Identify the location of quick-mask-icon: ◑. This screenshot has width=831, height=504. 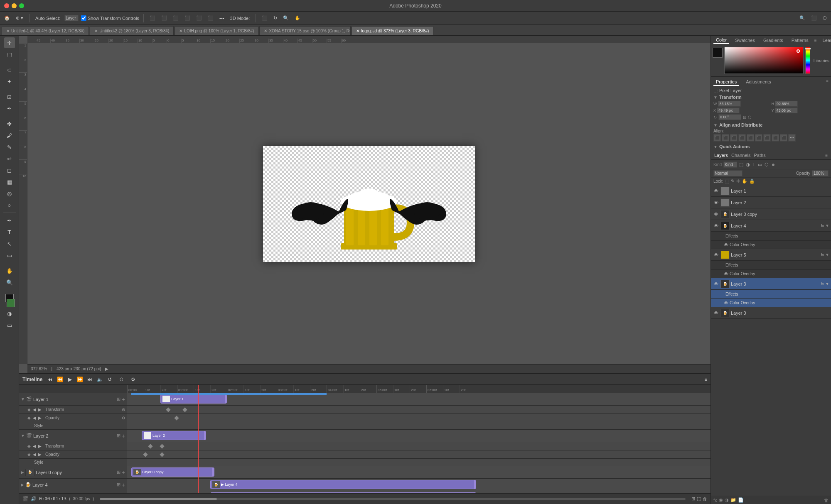
(10, 313).